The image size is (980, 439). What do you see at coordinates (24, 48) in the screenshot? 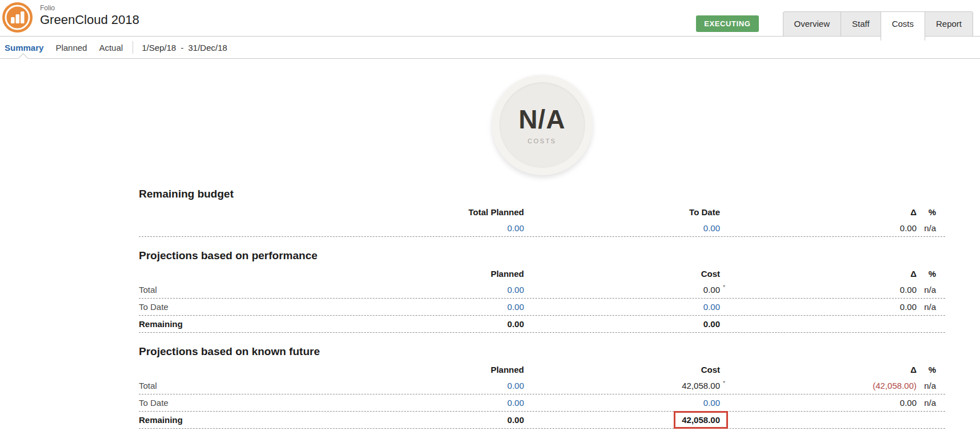
I see `subnav-item-summary: Summary` at bounding box center [24, 48].